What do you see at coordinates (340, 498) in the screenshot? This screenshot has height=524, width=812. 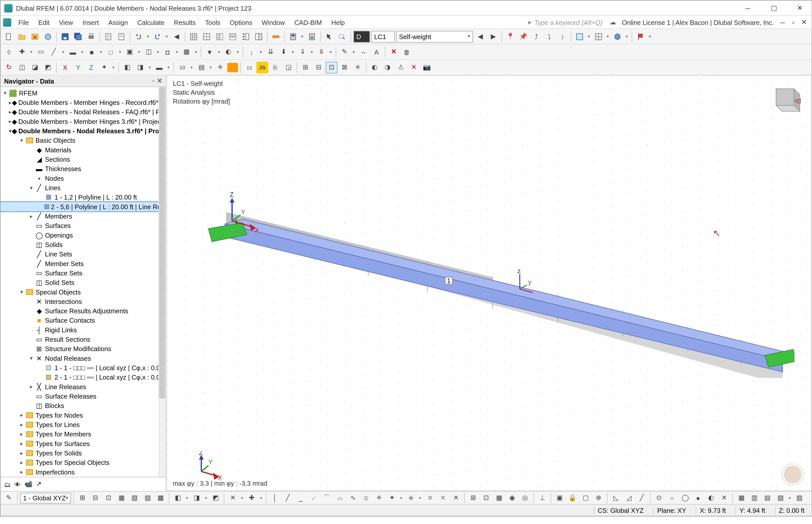 I see `bt-l6-icon: ⌓` at bounding box center [340, 498].